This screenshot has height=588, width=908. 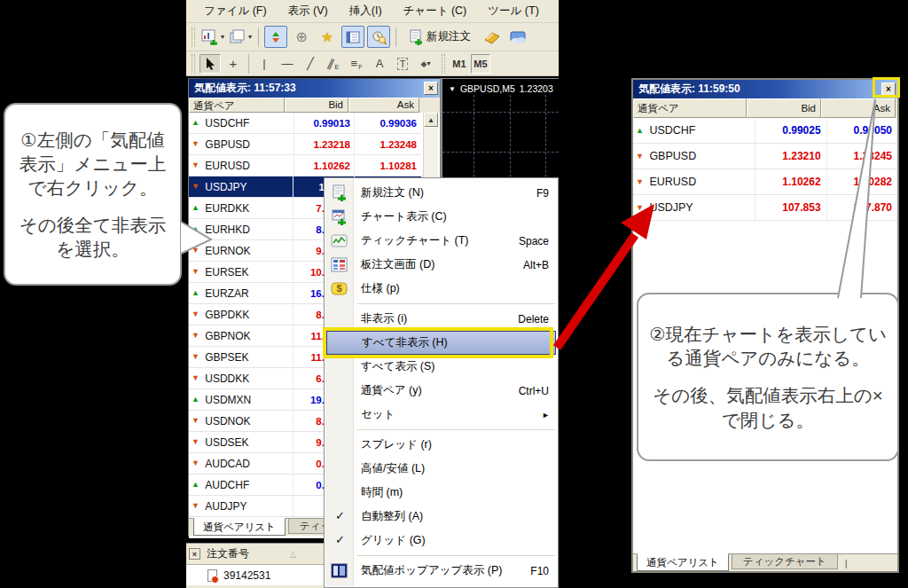 What do you see at coordinates (353, 37) in the screenshot?
I see `terminal-button` at bounding box center [353, 37].